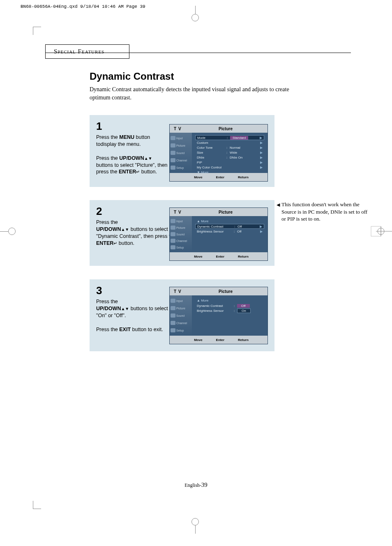  I want to click on intro-text: Dynamic Contrast automatically detects t…, so click(192, 94).